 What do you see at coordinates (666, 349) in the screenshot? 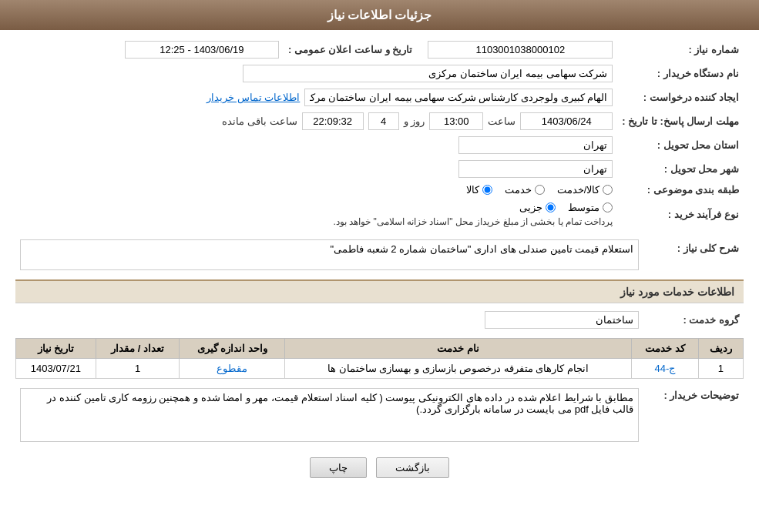
I see `col-code: کد خدمت` at bounding box center [666, 349].